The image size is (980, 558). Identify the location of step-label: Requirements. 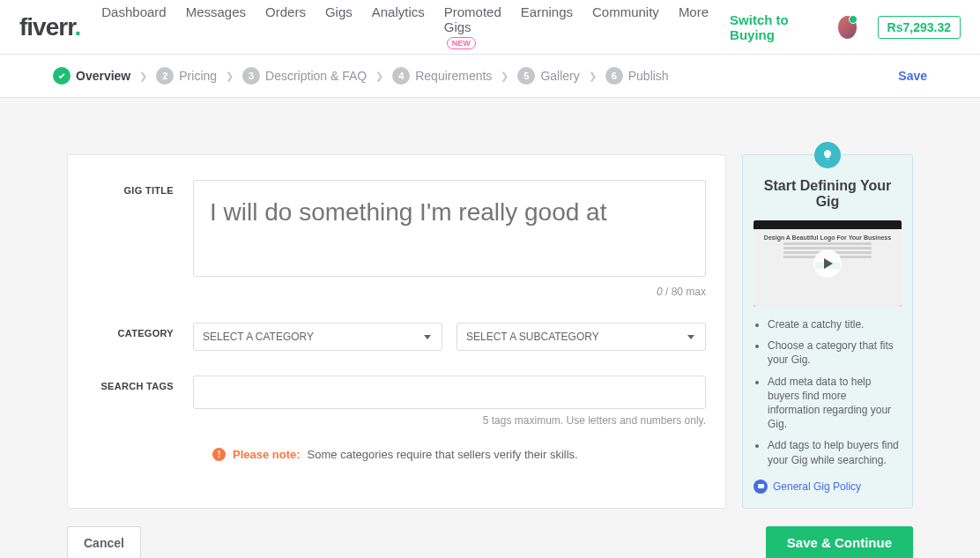
(453, 76).